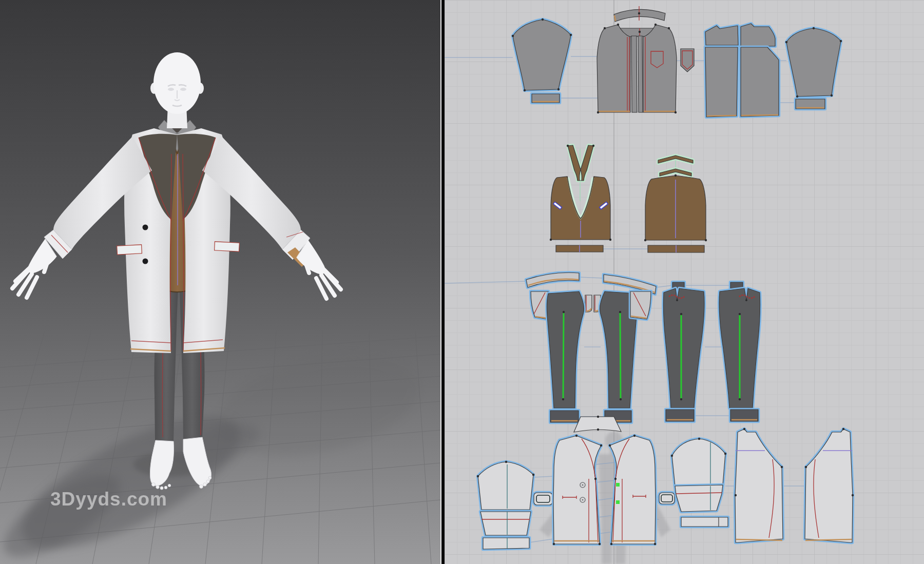 This screenshot has width=924, height=564. What do you see at coordinates (677, 62) in the screenshot?
I see `shirt-pattern-group` at bounding box center [677, 62].